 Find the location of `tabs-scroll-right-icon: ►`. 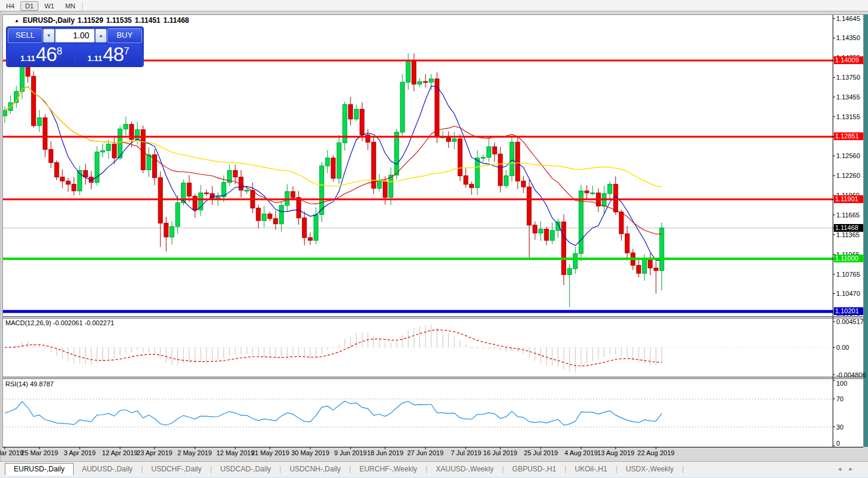

tabs-scroll-right-icon: ► is located at coordinates (854, 469).